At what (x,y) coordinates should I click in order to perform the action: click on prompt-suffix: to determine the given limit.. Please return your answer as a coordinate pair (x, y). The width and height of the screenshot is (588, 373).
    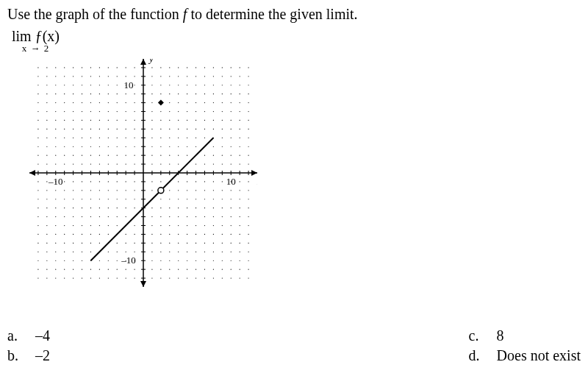
    Looking at the image, I should click on (272, 14).